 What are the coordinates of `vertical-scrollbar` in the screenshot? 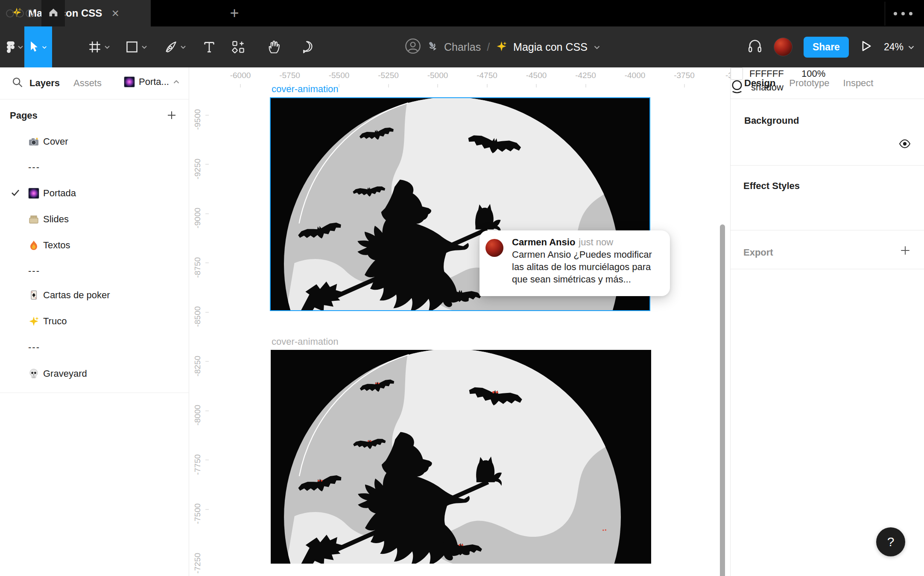 It's located at (722, 400).